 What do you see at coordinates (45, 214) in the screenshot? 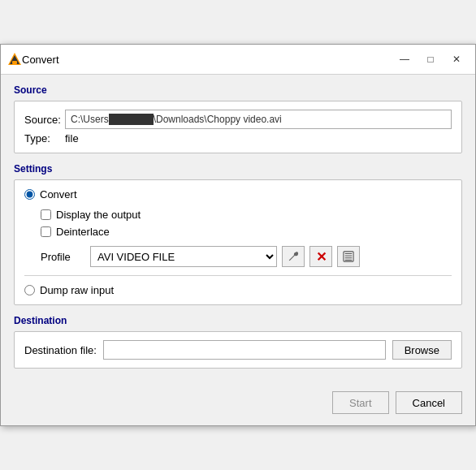
I see `display-output-checkbox` at bounding box center [45, 214].